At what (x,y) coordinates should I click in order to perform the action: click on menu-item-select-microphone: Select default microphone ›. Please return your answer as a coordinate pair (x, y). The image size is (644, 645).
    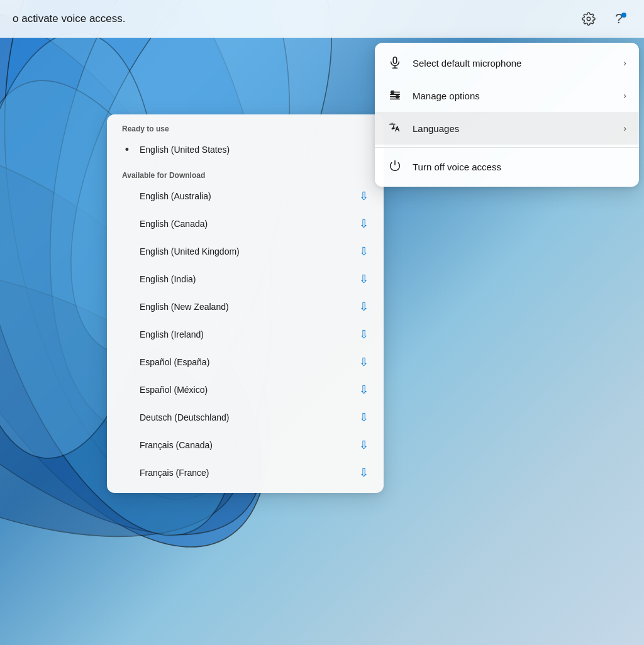
    Looking at the image, I should click on (507, 63).